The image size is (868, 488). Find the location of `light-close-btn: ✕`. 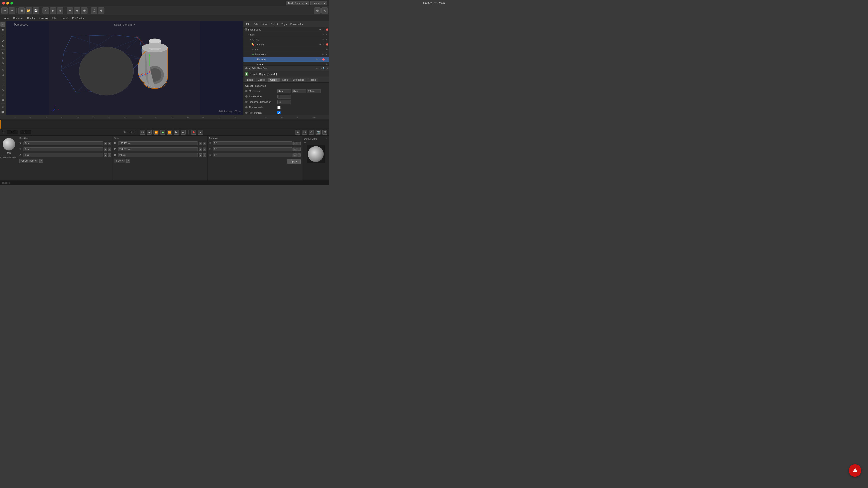

light-close-btn: ✕ is located at coordinates (326, 139).